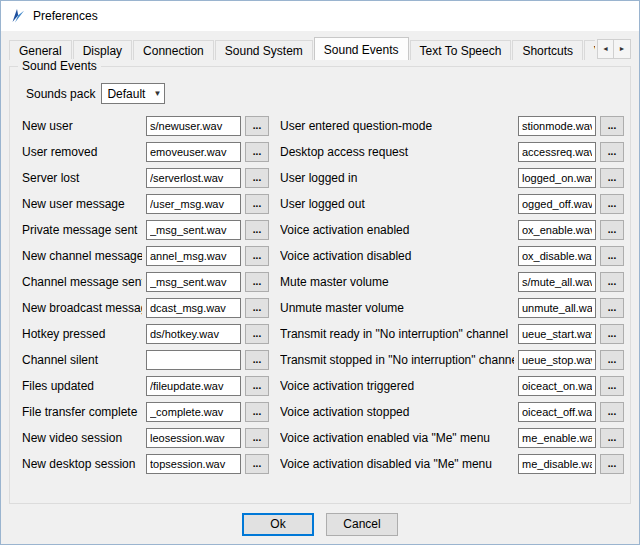 This screenshot has width=640, height=545. Describe the element at coordinates (362, 524) in the screenshot. I see `cancel-button: Cancel` at that location.